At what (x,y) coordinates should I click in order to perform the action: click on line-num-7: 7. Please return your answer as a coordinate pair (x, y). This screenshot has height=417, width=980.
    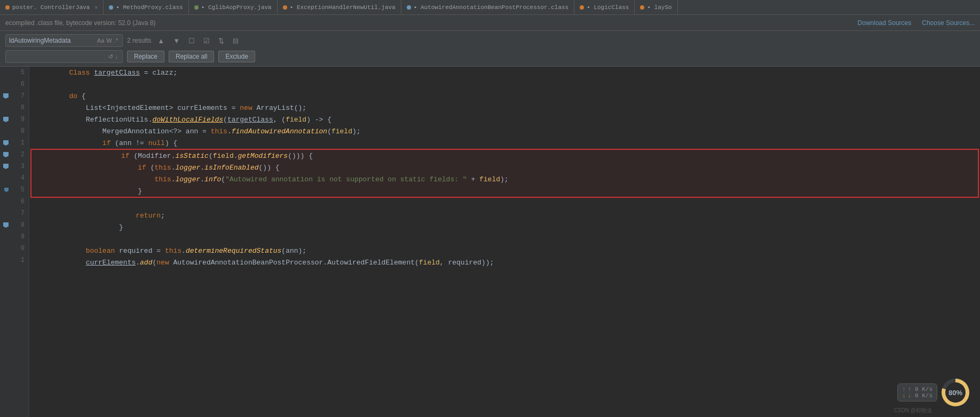
    Looking at the image, I should click on (14, 96).